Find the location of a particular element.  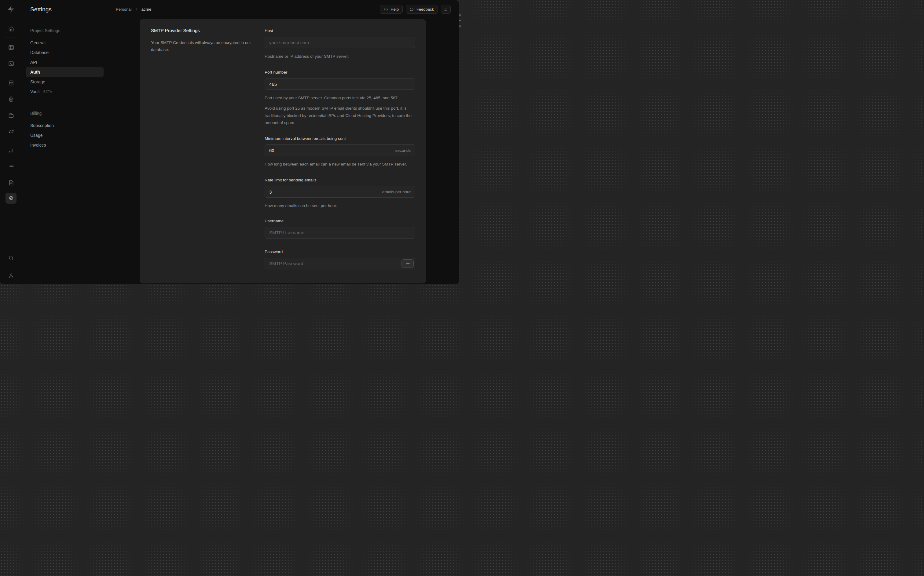

notifications-button is located at coordinates (446, 9).